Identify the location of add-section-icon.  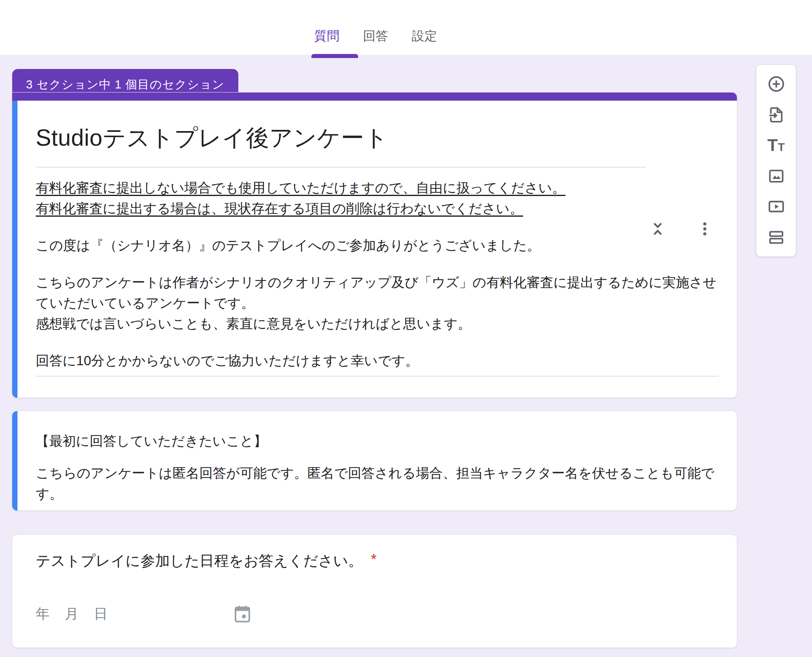
(776, 237).